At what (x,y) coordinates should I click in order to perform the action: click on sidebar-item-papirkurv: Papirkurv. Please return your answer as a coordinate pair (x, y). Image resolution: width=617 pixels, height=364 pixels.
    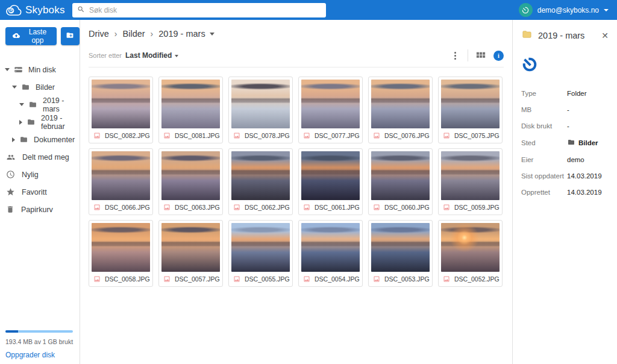
    Looking at the image, I should click on (40, 210).